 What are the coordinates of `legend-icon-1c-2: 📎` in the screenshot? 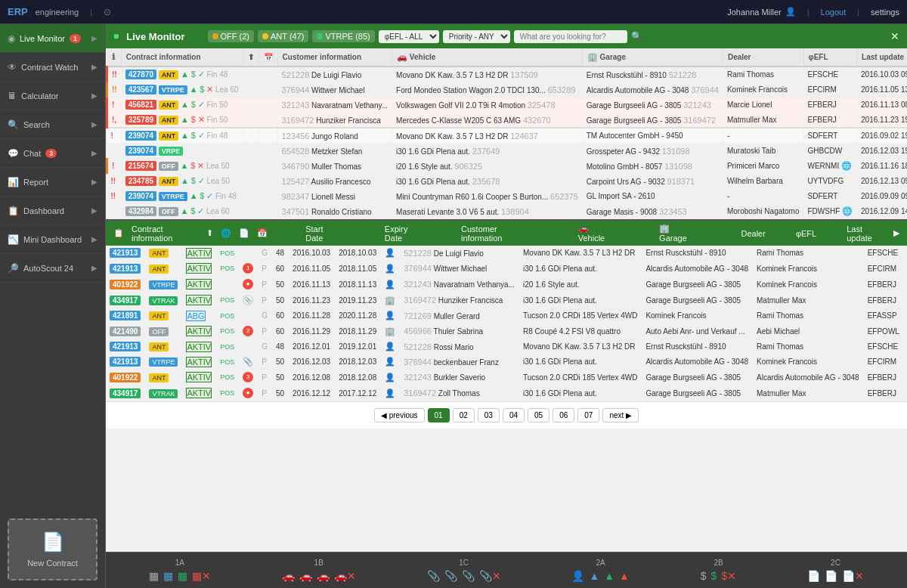 It's located at (450, 576).